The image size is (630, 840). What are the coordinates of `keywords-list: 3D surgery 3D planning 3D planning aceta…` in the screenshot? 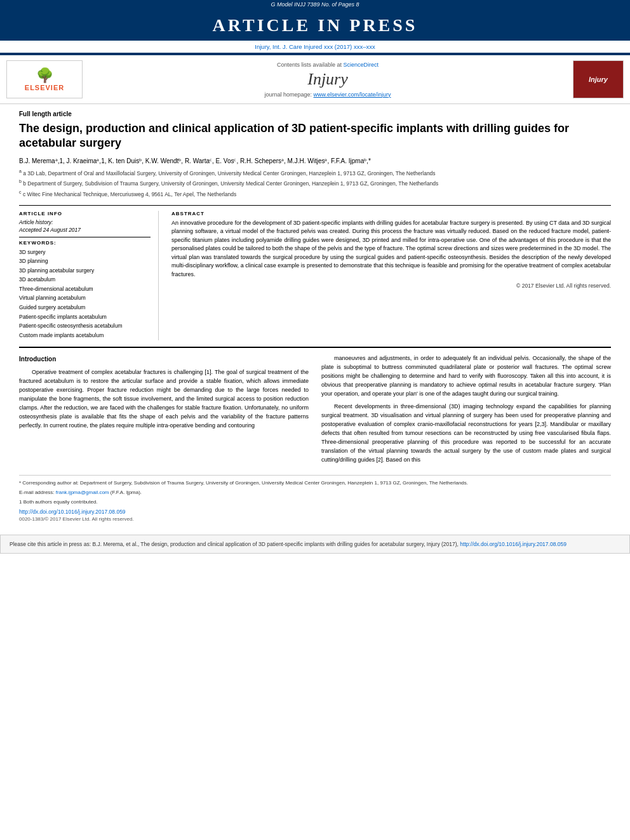 It's located at (85, 295).